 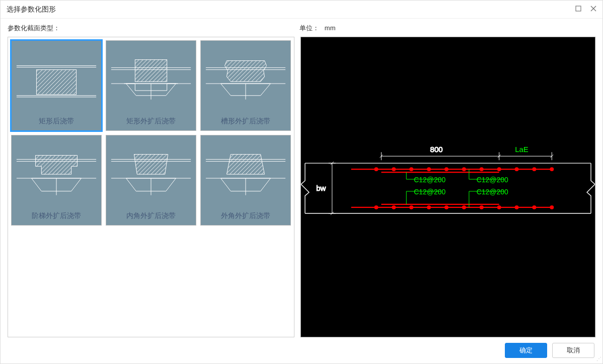 What do you see at coordinates (246, 171) in the screenshot?
I see `section-thumb-5-image` at bounding box center [246, 171].